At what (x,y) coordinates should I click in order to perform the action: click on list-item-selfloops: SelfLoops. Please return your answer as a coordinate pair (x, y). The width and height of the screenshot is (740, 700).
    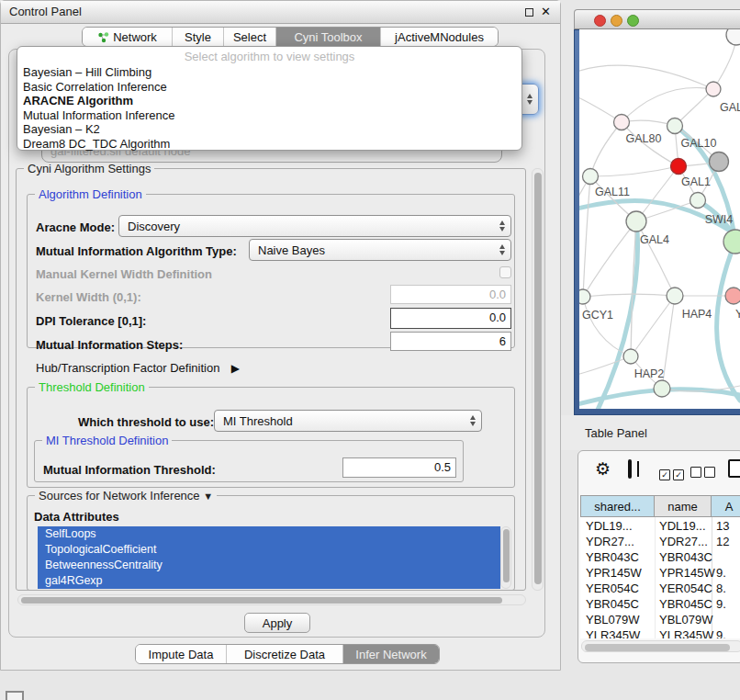
    Looking at the image, I should click on (269, 535).